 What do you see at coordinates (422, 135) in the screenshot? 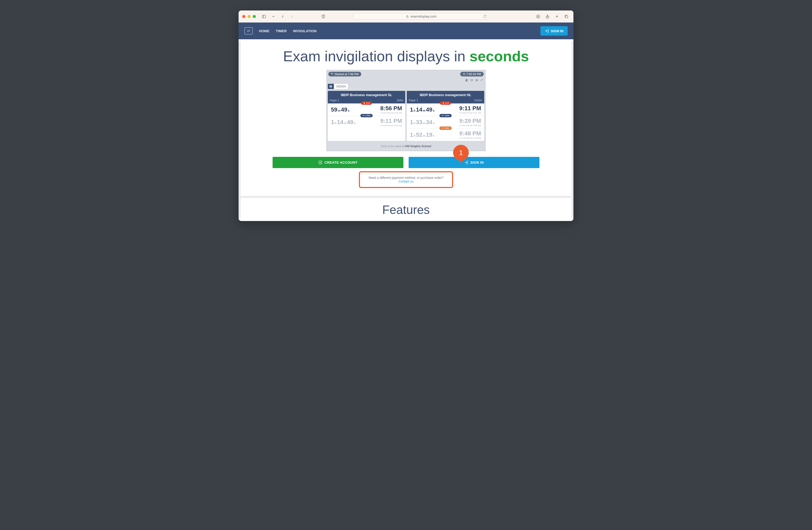
I see `time-remaining: 1h 52m 19s` at bounding box center [422, 135].